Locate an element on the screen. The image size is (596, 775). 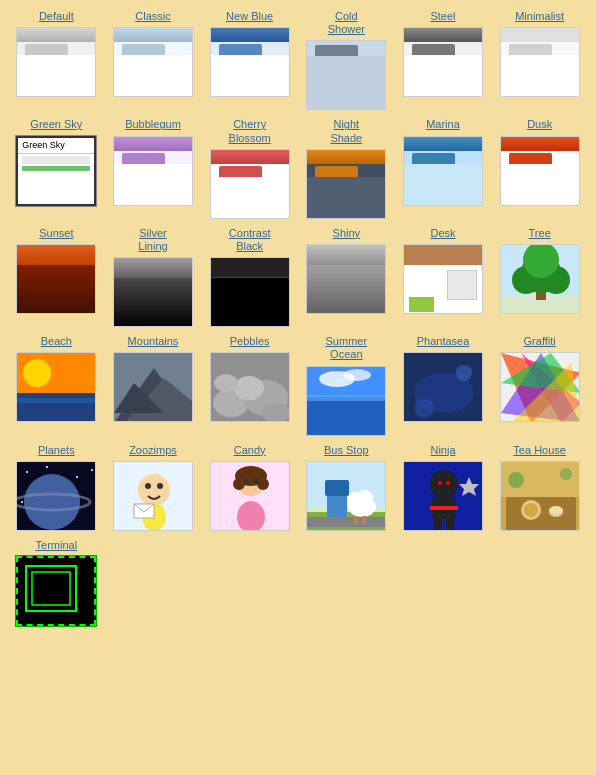
theme-item-dusk: Dusk is located at coordinates (540, 162).